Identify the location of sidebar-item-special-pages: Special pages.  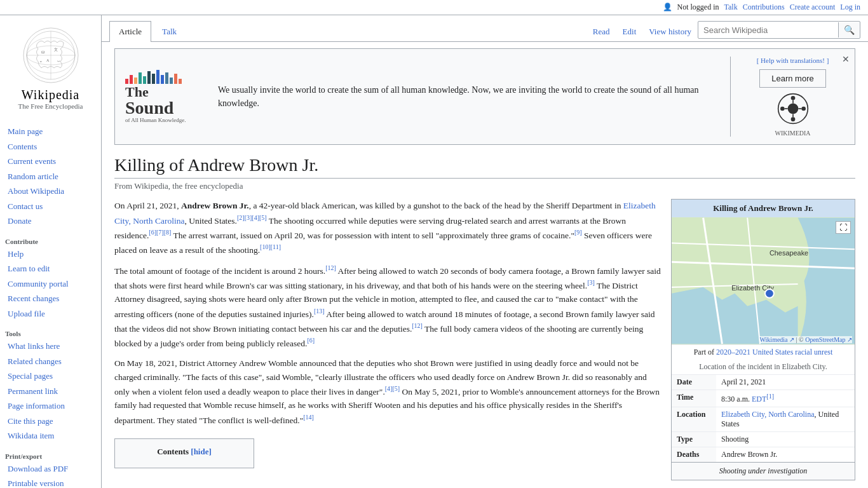
(51, 376).